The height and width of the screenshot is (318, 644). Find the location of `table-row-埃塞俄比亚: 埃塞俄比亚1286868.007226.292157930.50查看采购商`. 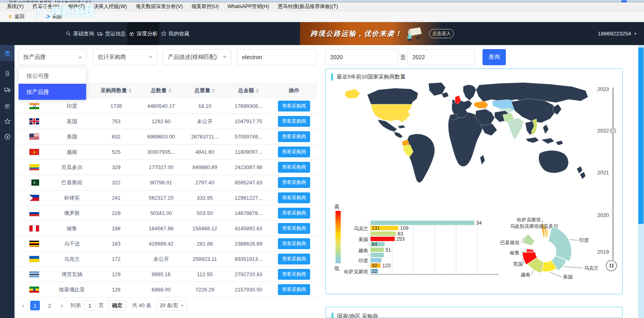

table-row-埃塞俄比亚: 埃塞俄比亚1286868.007226.292157930.50查看采购商 is located at coordinates (168, 290).